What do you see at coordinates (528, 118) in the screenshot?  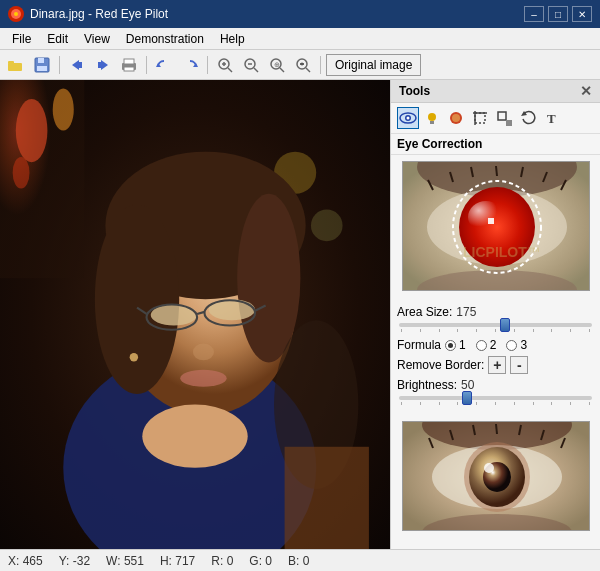 I see `rotate-tool-button` at bounding box center [528, 118].